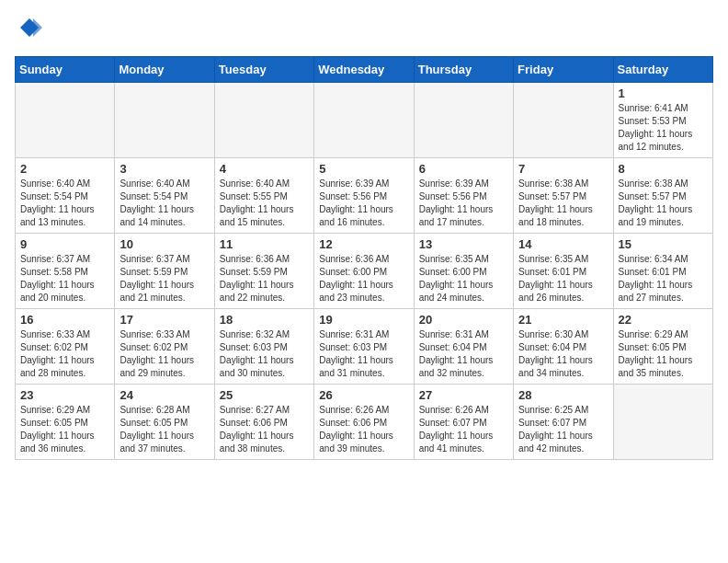  What do you see at coordinates (563, 346) in the screenshot?
I see `day-cell: 21Sunrise: 6:30 AM Sunset: 6:04 PM Dayli…` at bounding box center [563, 346].